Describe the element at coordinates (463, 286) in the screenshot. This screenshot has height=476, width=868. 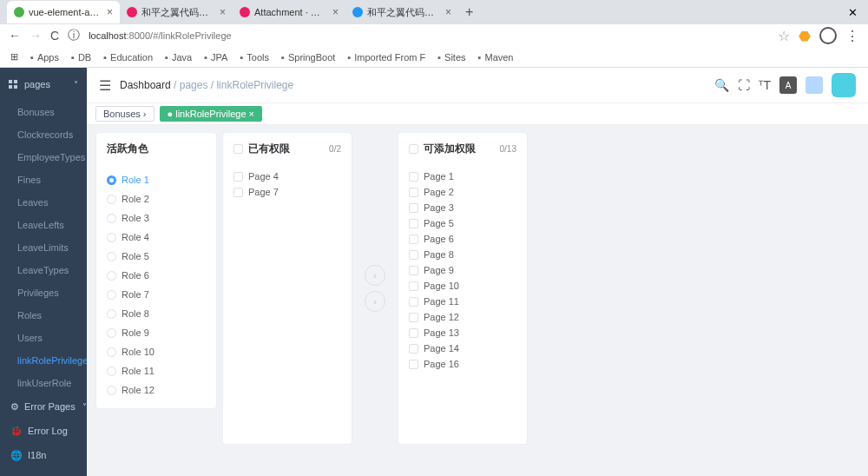
I see `transfer-item: Page 10` at that location.